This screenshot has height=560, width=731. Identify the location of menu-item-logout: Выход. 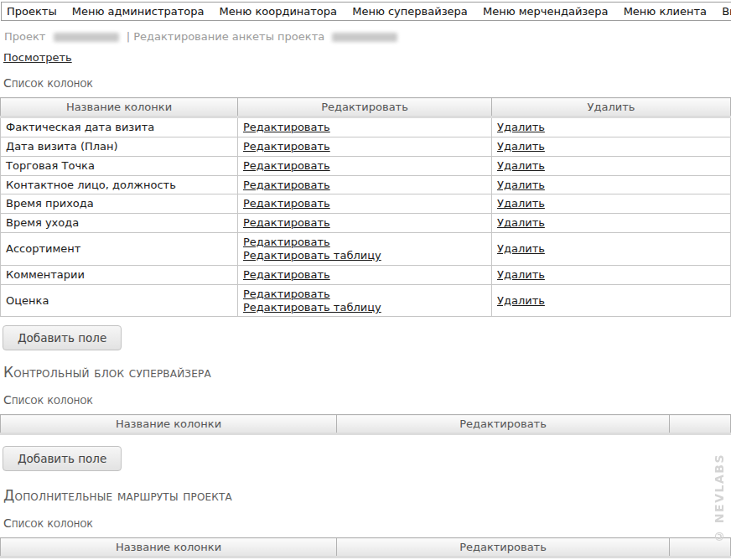
(726, 12).